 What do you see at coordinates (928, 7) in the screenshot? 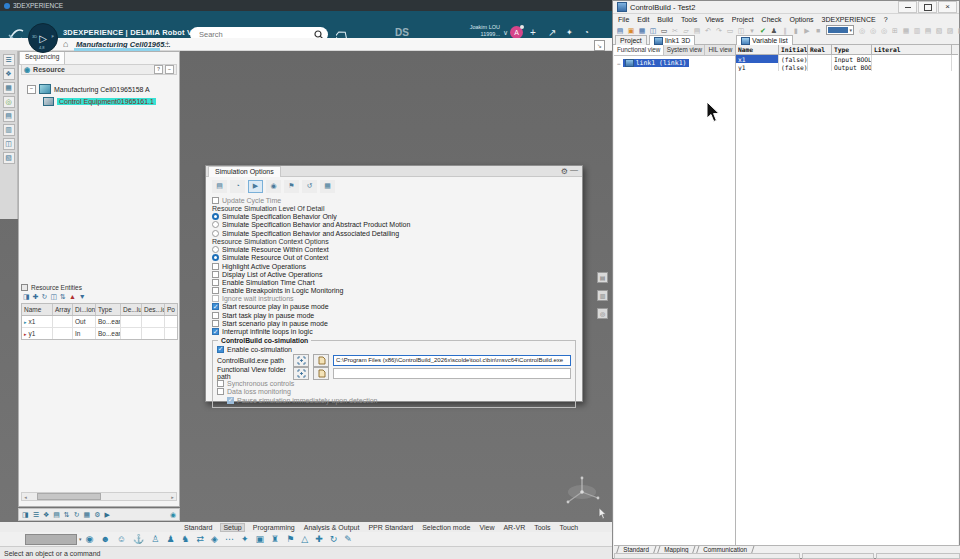
I see `maximize-button` at bounding box center [928, 7].